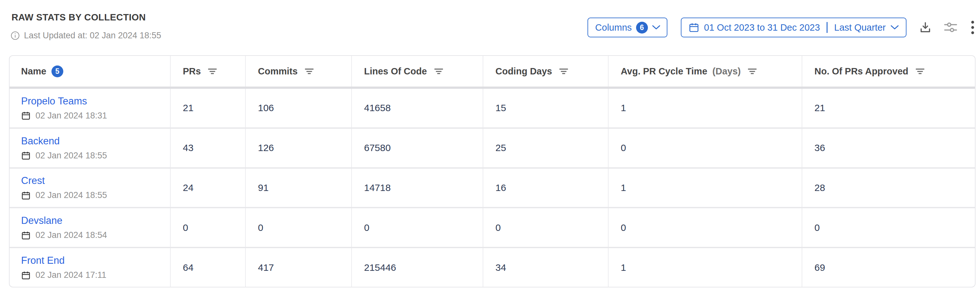  What do you see at coordinates (42, 221) in the screenshot?
I see `collection-link: Devslane` at bounding box center [42, 221].